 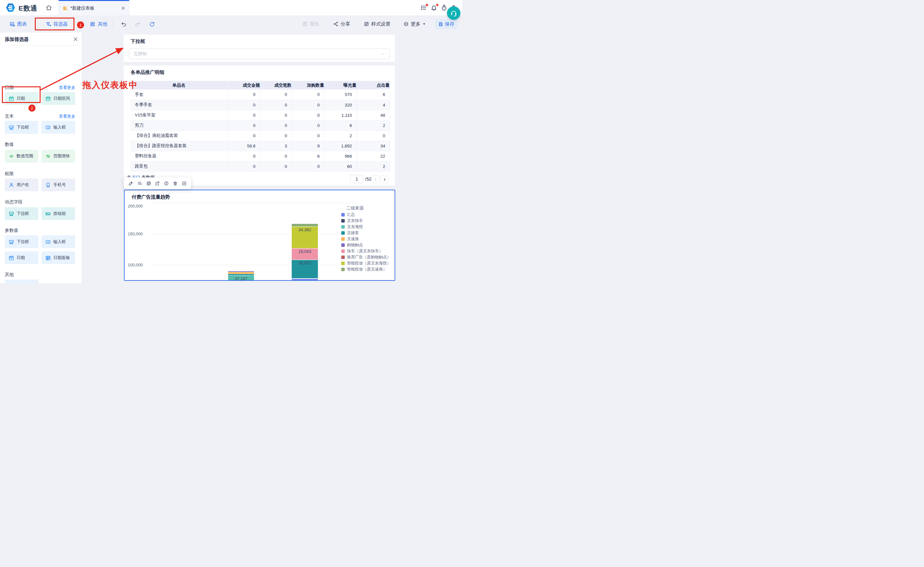 What do you see at coordinates (11, 99) in the screenshot?
I see `calendar-icon` at bounding box center [11, 99].